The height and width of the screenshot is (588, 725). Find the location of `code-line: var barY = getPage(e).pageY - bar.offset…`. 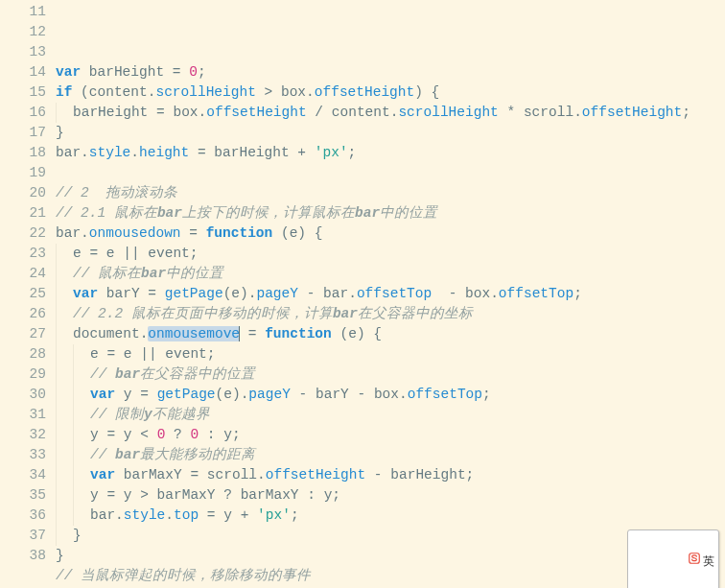

code-line: var barY = getPage(e).pageY - bar.offset… is located at coordinates (390, 294).